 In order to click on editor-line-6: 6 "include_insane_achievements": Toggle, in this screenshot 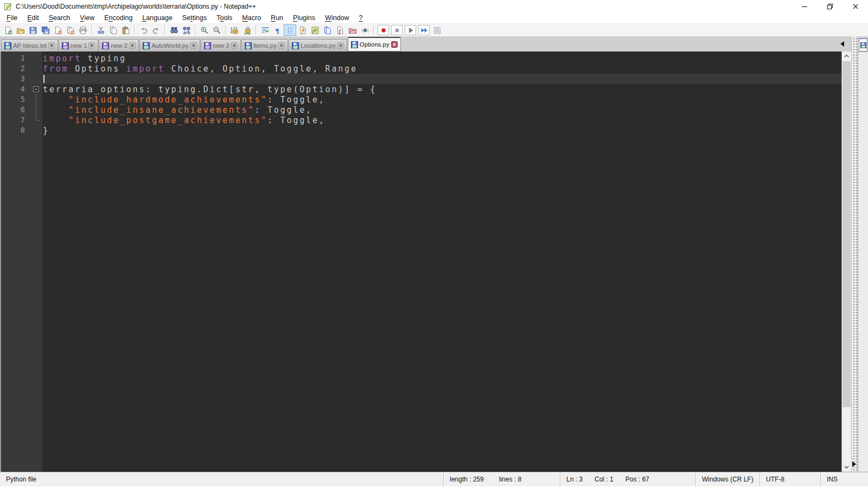, I will do `click(421, 110)`.